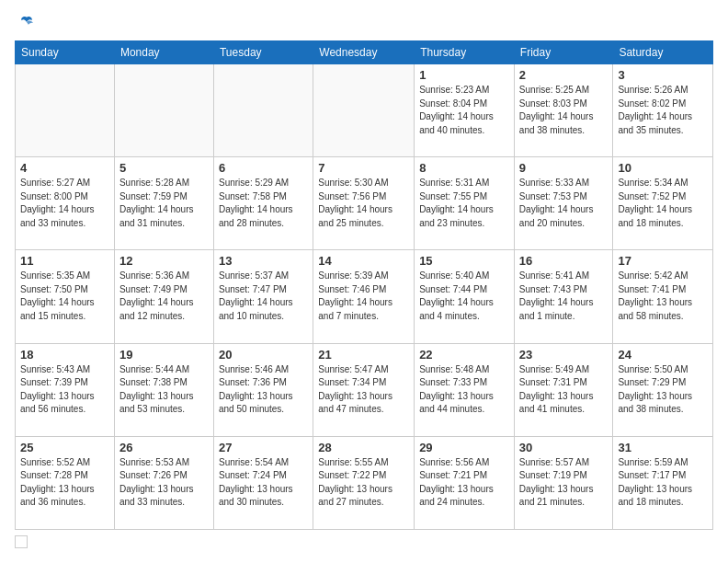 Image resolution: width=728 pixels, height=563 pixels. What do you see at coordinates (563, 110) in the screenshot?
I see `calendar-cell: 2Sunrise: 5:25 AM Sunset: 8:03 PM Daylig…` at bounding box center [563, 110].